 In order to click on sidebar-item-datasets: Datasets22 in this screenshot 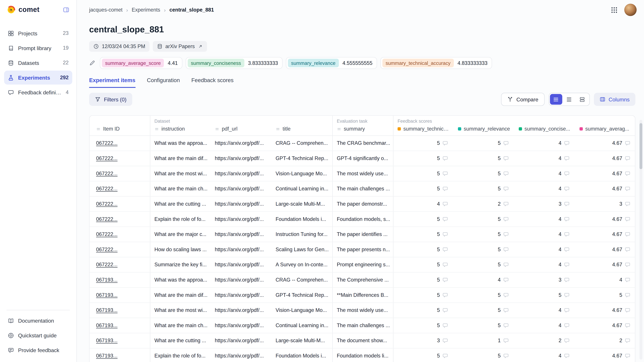, I will do `click(38, 63)`.